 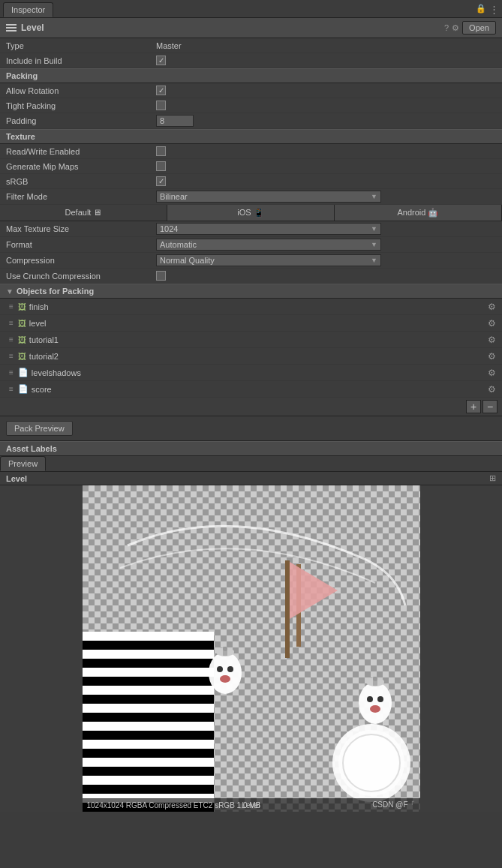 I want to click on read-write-checkbox, so click(x=161, y=152).